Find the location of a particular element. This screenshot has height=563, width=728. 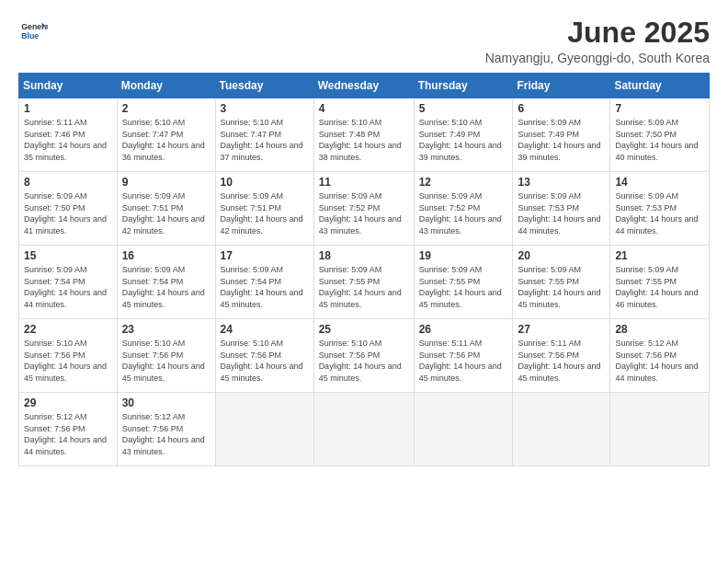

table-row: 17Sunrise: 5:09 AMSunset: 7:54 PMDayligh… is located at coordinates (265, 282).